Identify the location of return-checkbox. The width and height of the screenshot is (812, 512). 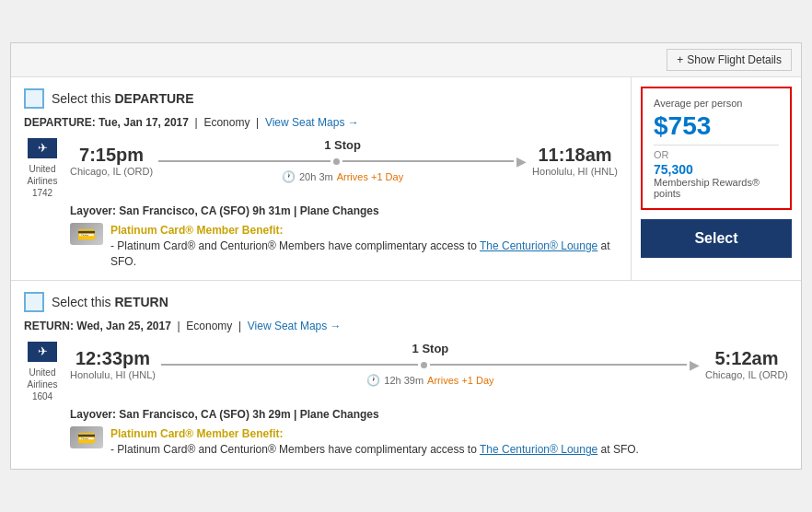
(34, 302).